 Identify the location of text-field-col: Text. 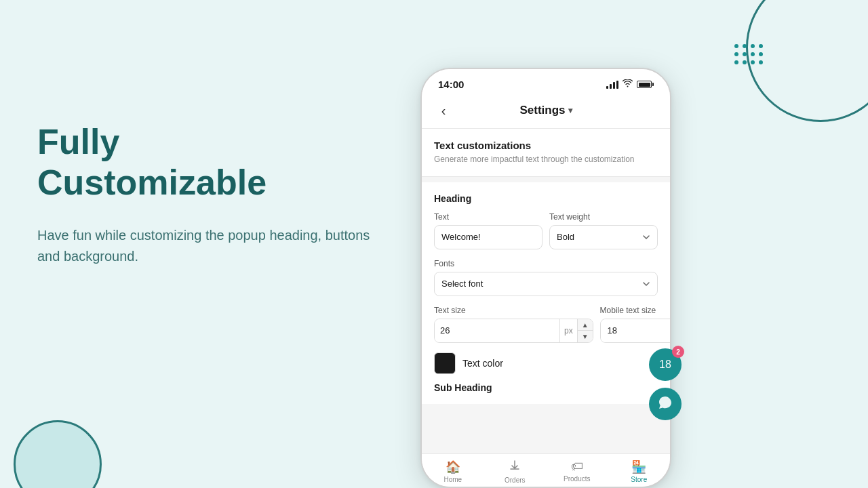
(488, 230).